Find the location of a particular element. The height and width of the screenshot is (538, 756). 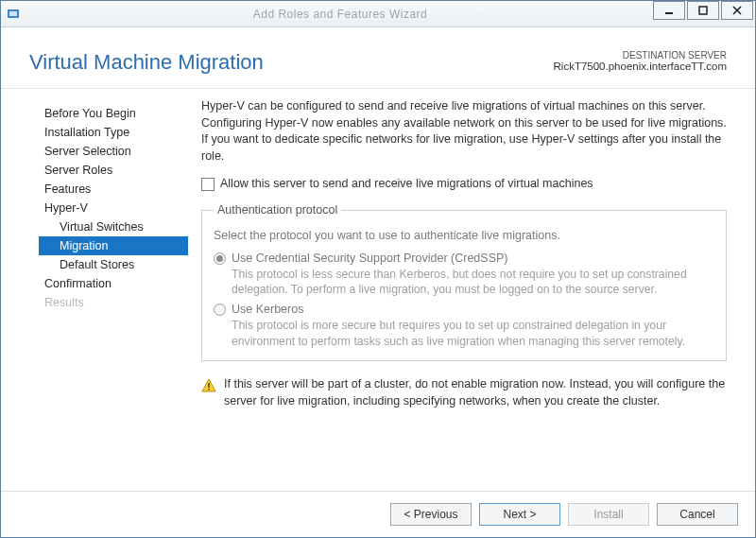

wizard-header: Virtual Machine Migration DESTINATION SE… is located at coordinates (378, 59).